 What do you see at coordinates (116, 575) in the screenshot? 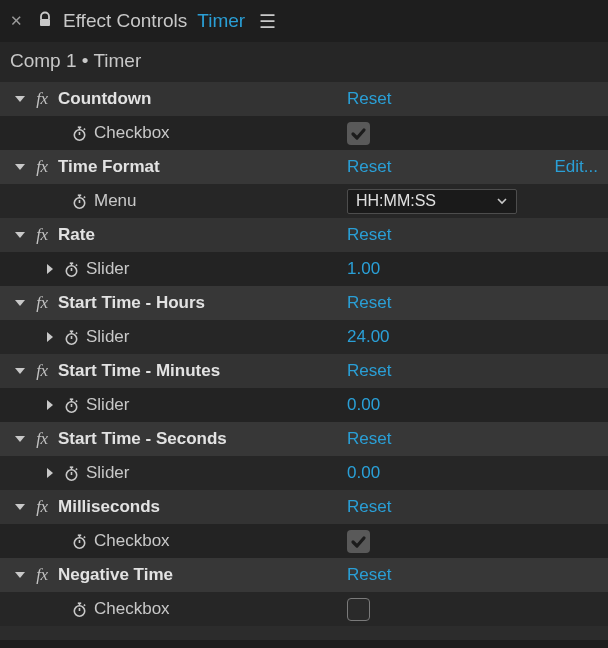
I see `effect-name: Negative Time` at bounding box center [116, 575].